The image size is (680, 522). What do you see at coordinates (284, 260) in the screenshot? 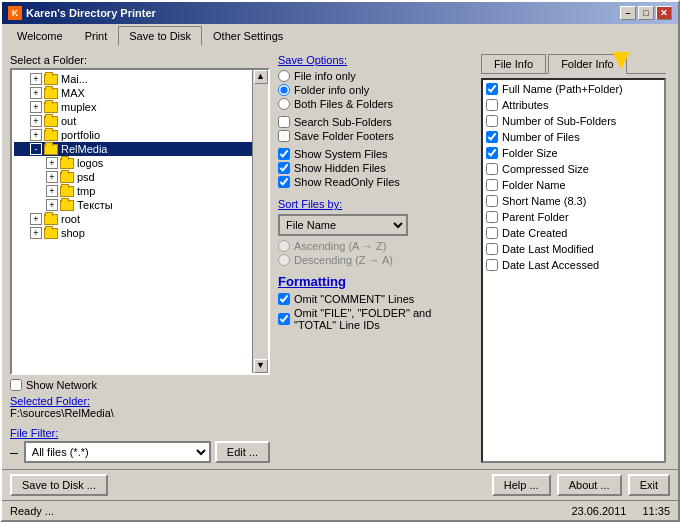
I see `sort-descending-radio` at bounding box center [284, 260].